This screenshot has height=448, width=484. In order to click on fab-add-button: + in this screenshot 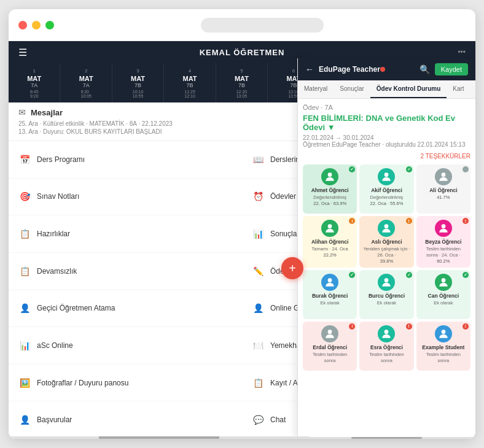, I will do `click(292, 268)`.